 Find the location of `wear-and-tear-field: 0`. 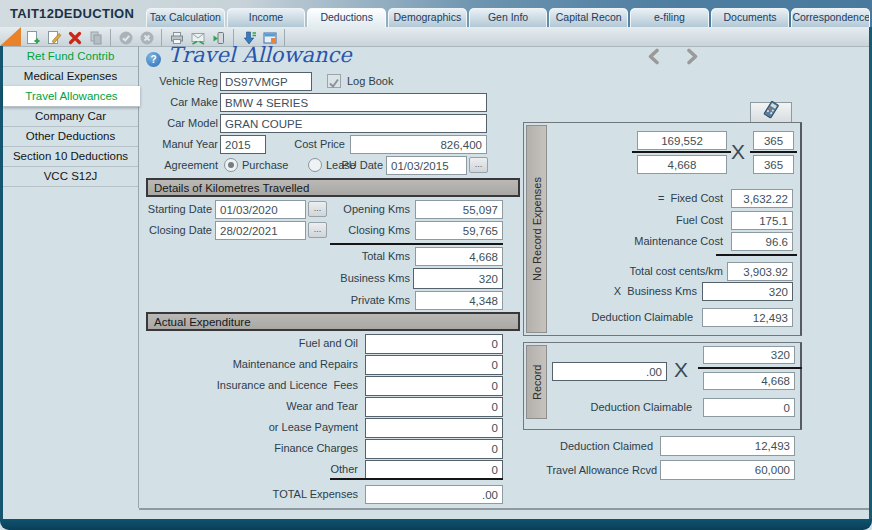

wear-and-tear-field: 0 is located at coordinates (434, 407).